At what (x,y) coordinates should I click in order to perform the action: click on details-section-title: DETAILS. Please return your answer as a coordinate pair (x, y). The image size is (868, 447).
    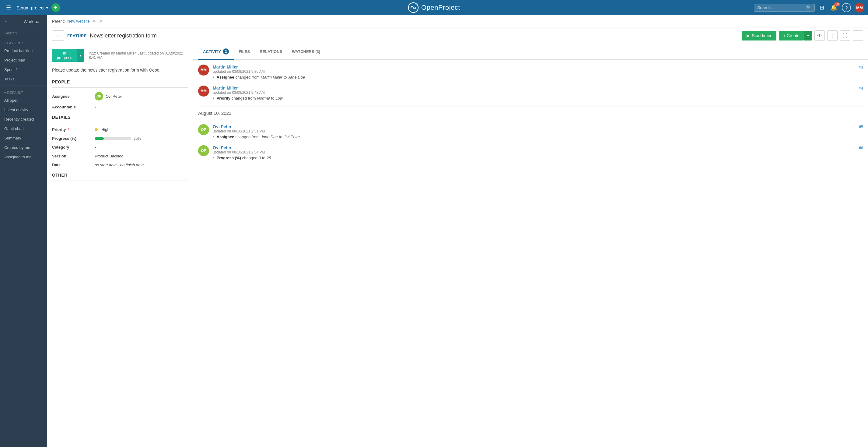
    Looking at the image, I should click on (120, 117).